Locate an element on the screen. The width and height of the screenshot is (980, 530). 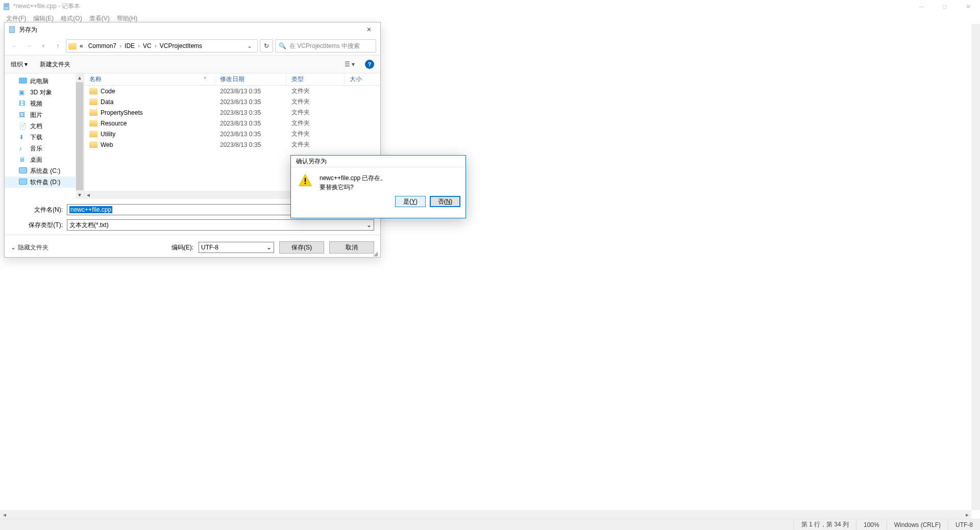
item-name: Code is located at coordinates (108, 91).